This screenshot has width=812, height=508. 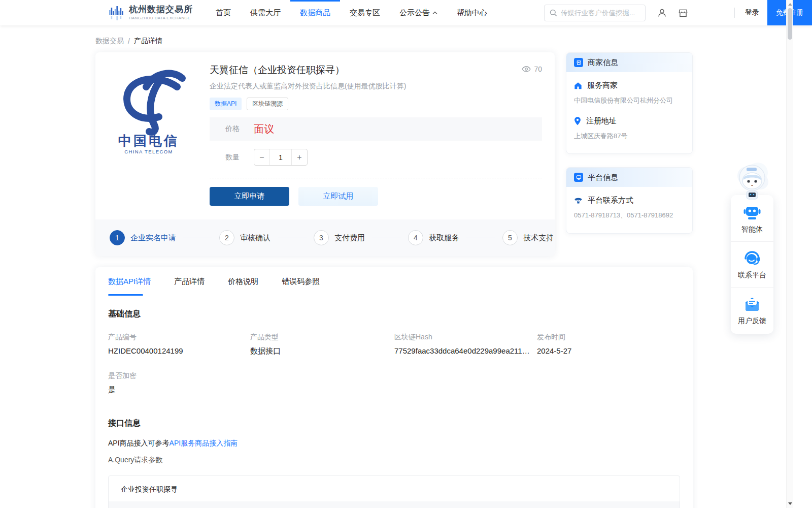 What do you see at coordinates (281, 157) in the screenshot?
I see `quantity-value: 1` at bounding box center [281, 157].